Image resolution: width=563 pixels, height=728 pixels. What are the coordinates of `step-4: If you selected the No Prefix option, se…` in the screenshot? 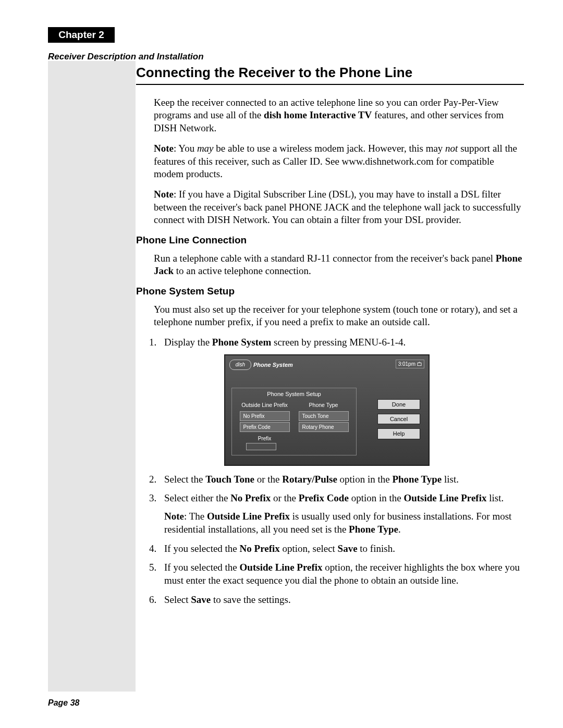 It's located at (341, 549).